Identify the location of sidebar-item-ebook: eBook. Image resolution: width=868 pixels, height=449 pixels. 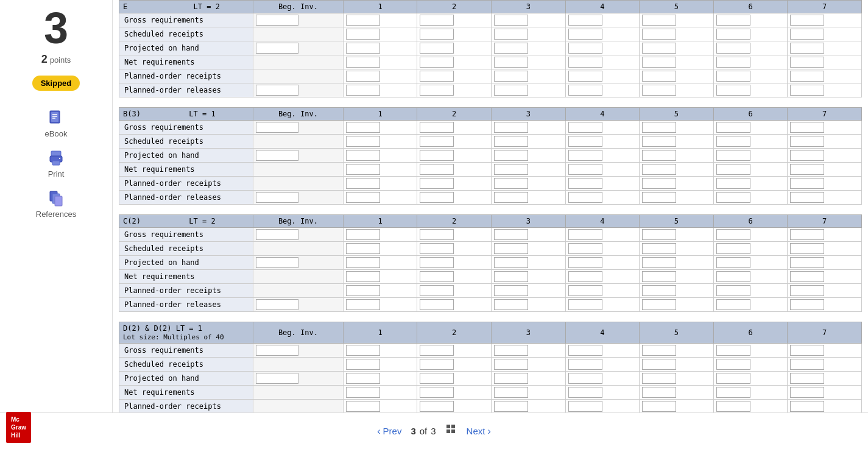
(56, 123).